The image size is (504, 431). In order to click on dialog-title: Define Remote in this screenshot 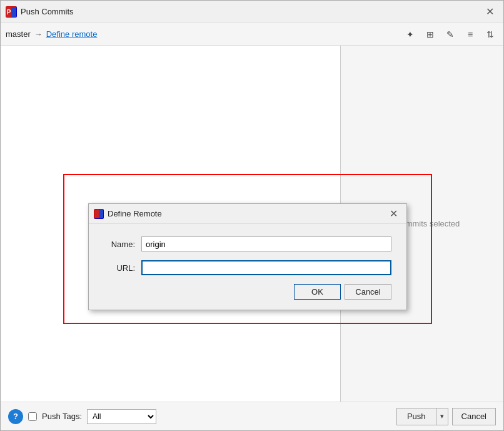, I will do `click(246, 214)`.